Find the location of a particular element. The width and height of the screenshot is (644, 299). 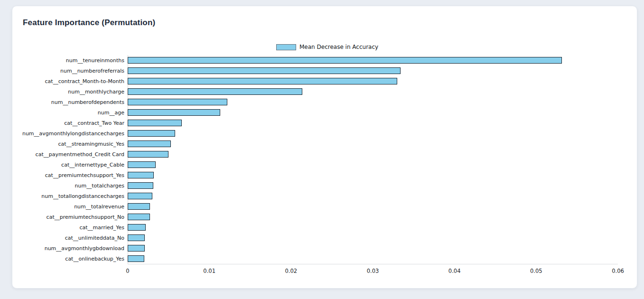

bar-row: cat__paymentmethod_Credit Card is located at coordinates (317, 154).